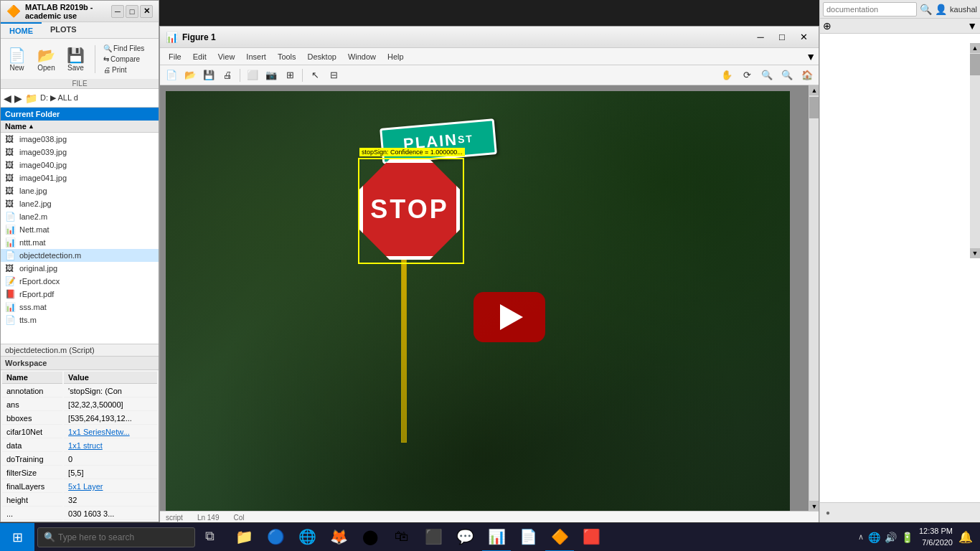  What do you see at coordinates (190, 75) in the screenshot?
I see `fig-open-button: 📂` at bounding box center [190, 75].